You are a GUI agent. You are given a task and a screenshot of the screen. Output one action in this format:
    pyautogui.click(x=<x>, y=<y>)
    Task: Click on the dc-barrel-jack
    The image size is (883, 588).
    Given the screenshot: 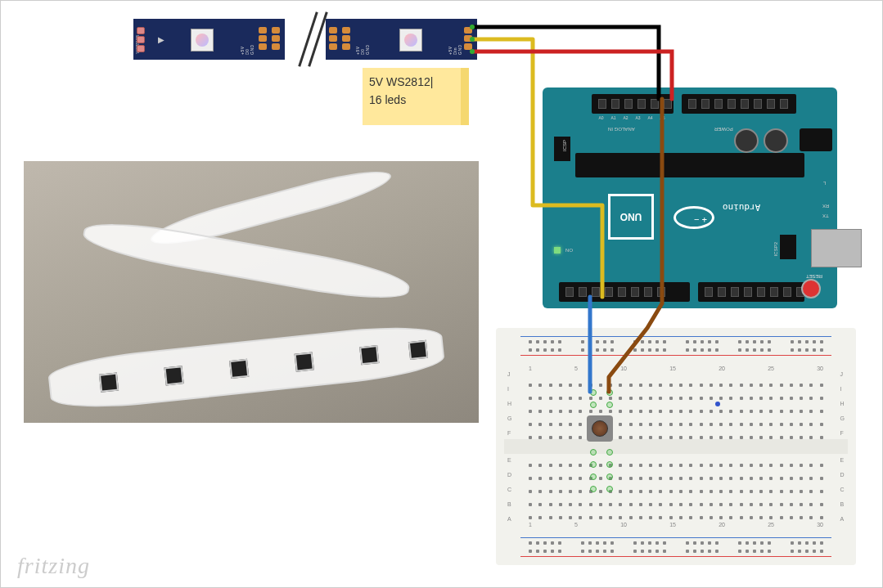 What is the action you would take?
    pyautogui.click(x=816, y=140)
    